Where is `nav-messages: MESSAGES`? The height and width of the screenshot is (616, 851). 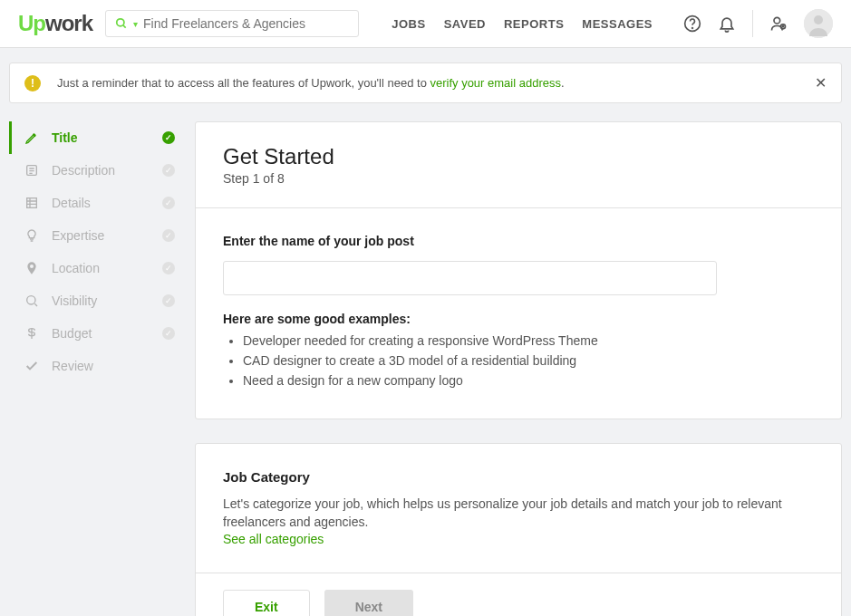
nav-messages: MESSAGES is located at coordinates (617, 24).